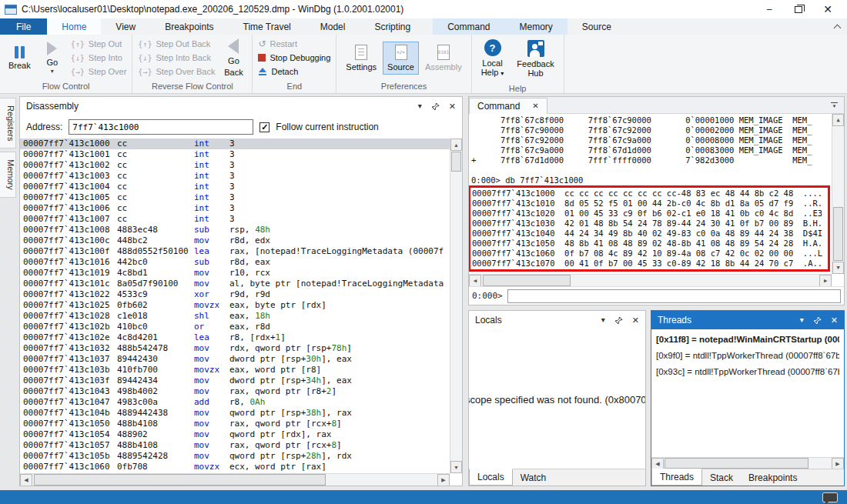 The image size is (847, 504). I want to click on locals-close-icon: ✕, so click(636, 320).